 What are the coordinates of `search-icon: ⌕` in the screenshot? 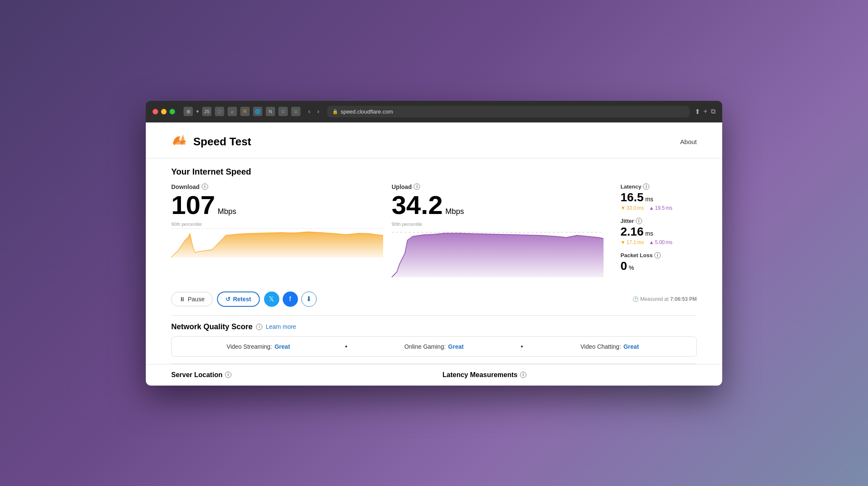 It's located at (232, 111).